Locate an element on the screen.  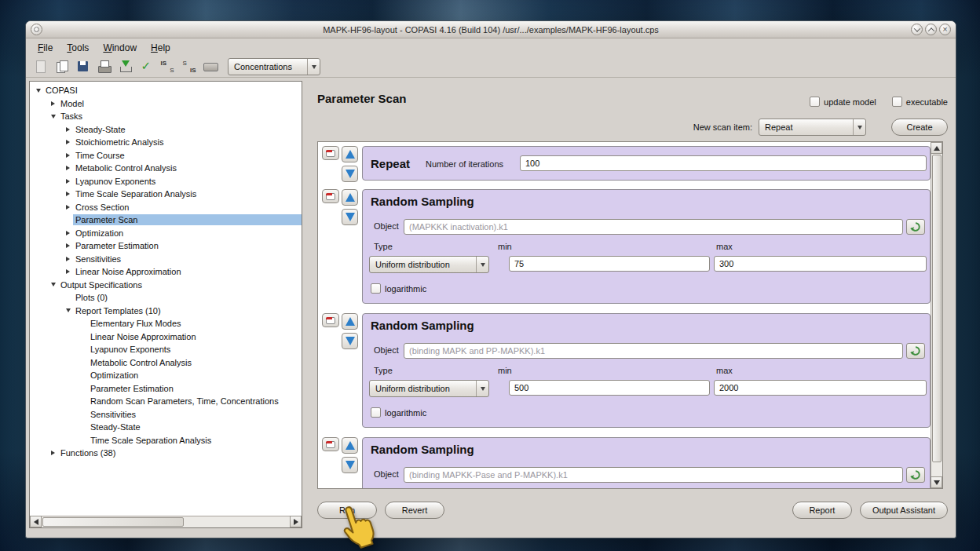
tree-horizontal-scrollbar is located at coordinates (166, 521).